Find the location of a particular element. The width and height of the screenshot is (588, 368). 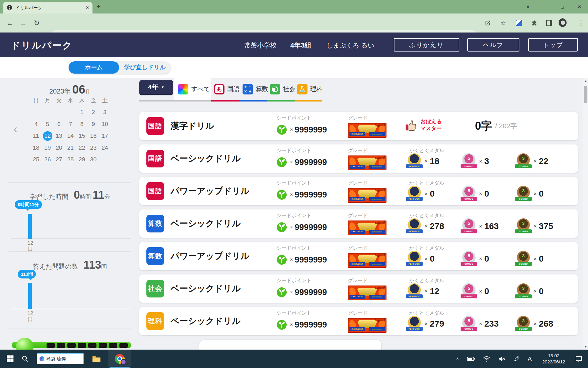

reload-icon: ↻ is located at coordinates (37, 23).